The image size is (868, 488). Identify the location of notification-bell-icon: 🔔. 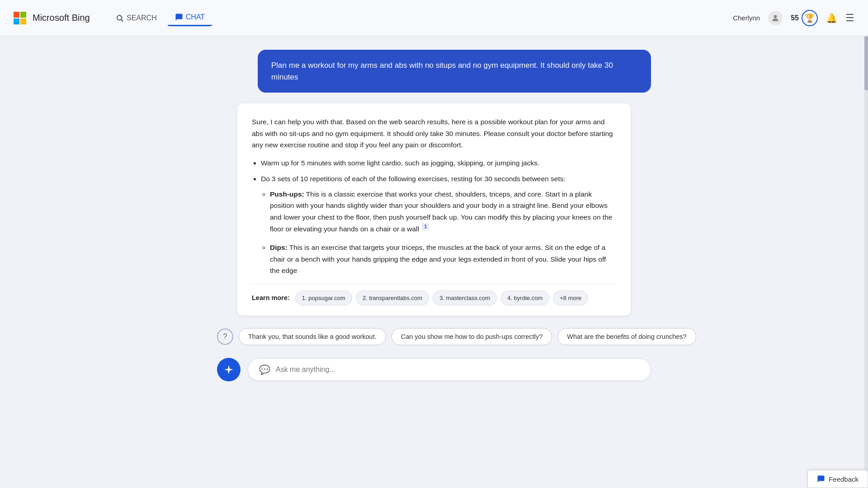
(832, 18).